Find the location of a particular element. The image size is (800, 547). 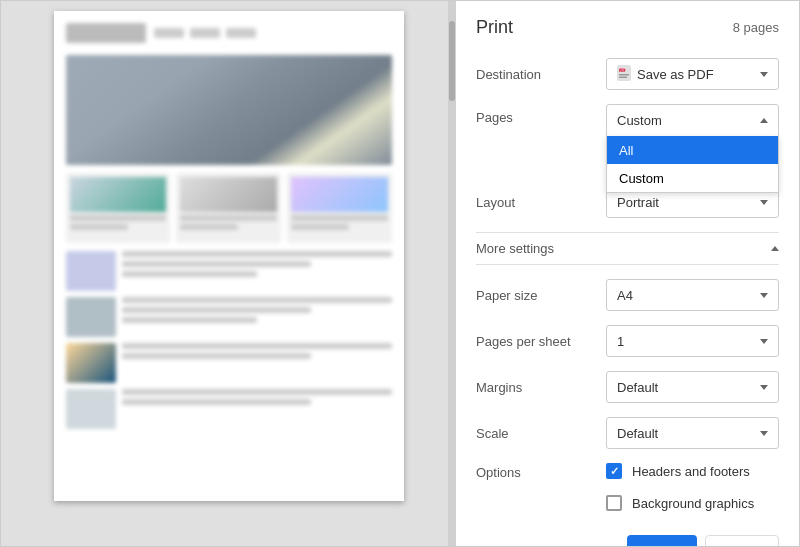

layout-value: Portrait is located at coordinates (638, 202).